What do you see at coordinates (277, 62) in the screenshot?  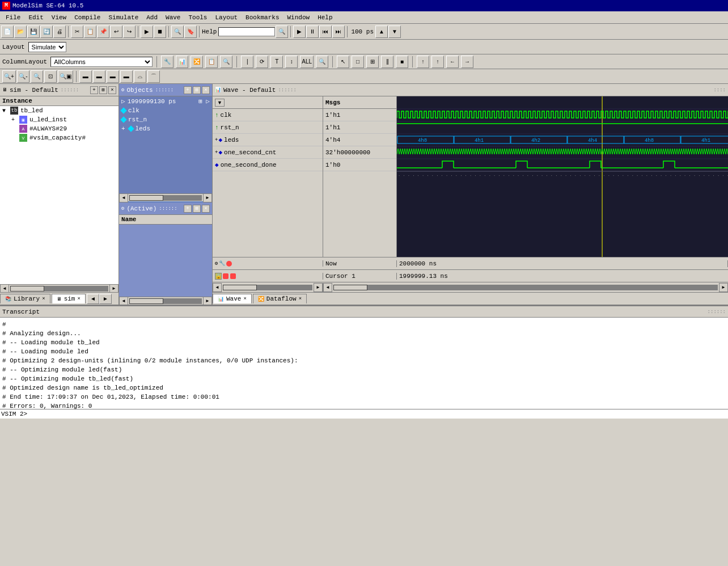 I see `tb-wave3: T` at bounding box center [277, 62].